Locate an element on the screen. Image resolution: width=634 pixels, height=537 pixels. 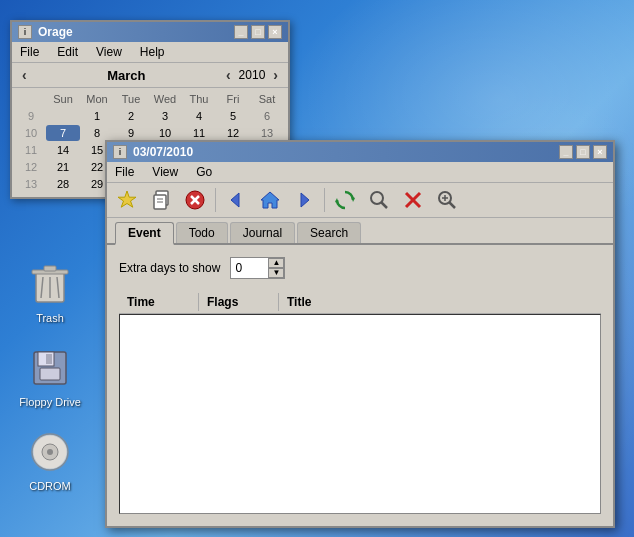
home-btn is located at coordinates (270, 200).